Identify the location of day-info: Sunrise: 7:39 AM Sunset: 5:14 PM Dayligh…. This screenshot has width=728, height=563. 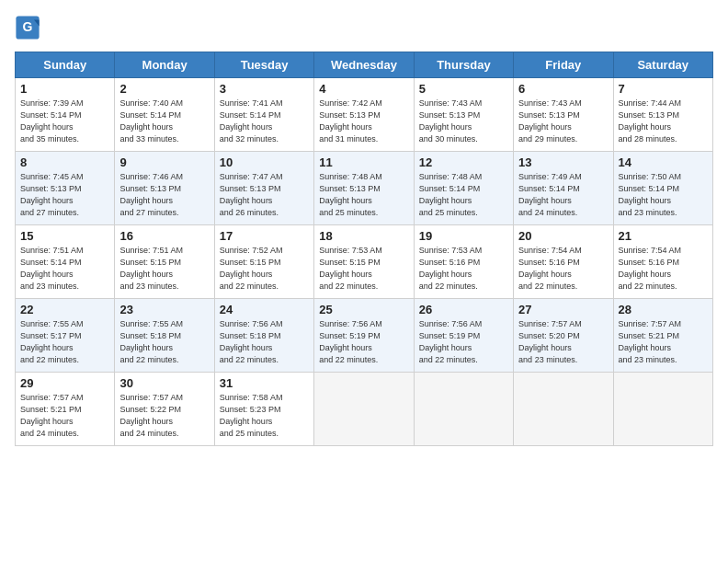
(64, 121).